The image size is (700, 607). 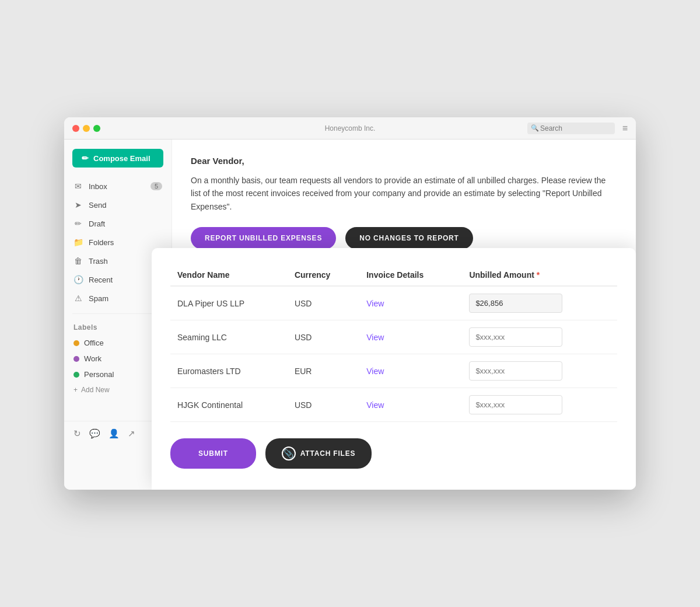 What do you see at coordinates (93, 358) in the screenshot?
I see `label-work-text: Work` at bounding box center [93, 358].